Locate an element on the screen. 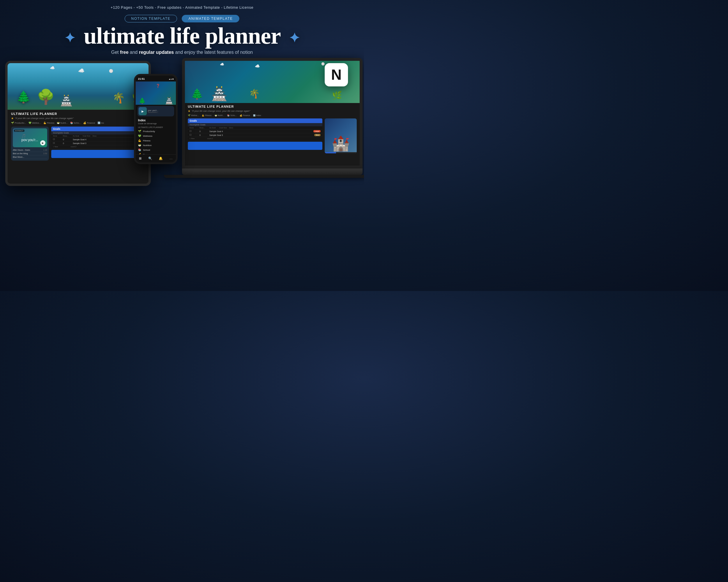 The width and height of the screenshot is (728, 582). laptop-goals-header: Done Reas... As Goal Goal Size Desc is located at coordinates (255, 128).